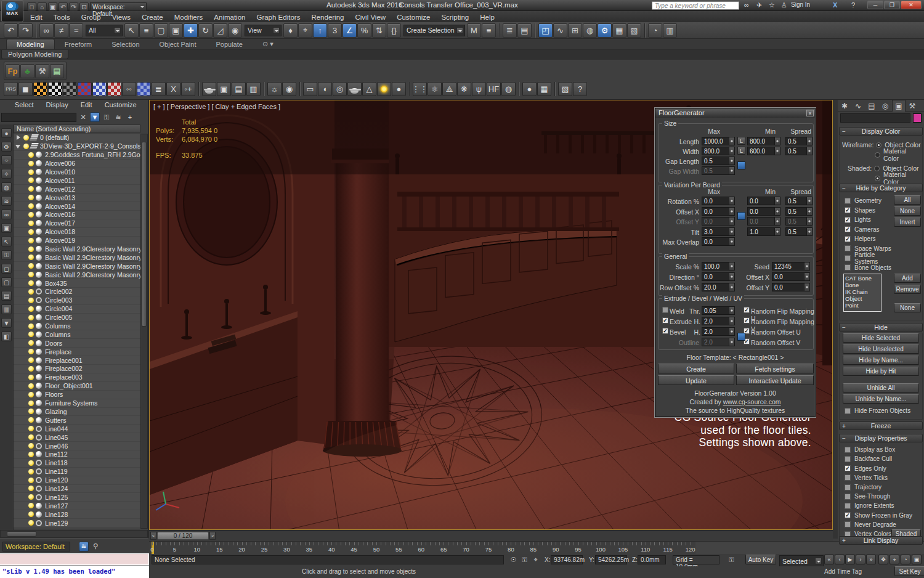 Image resolution: width=924 pixels, height=578 pixels. Describe the element at coordinates (183, 536) in the screenshot. I see `time-slider-handle: 0 / 120` at that location.